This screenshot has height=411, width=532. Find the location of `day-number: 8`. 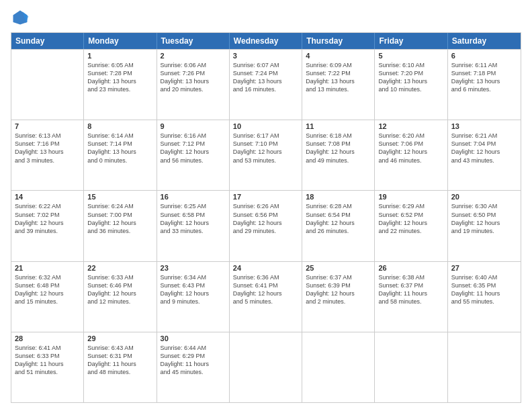

day-number: 8 is located at coordinates (120, 126).